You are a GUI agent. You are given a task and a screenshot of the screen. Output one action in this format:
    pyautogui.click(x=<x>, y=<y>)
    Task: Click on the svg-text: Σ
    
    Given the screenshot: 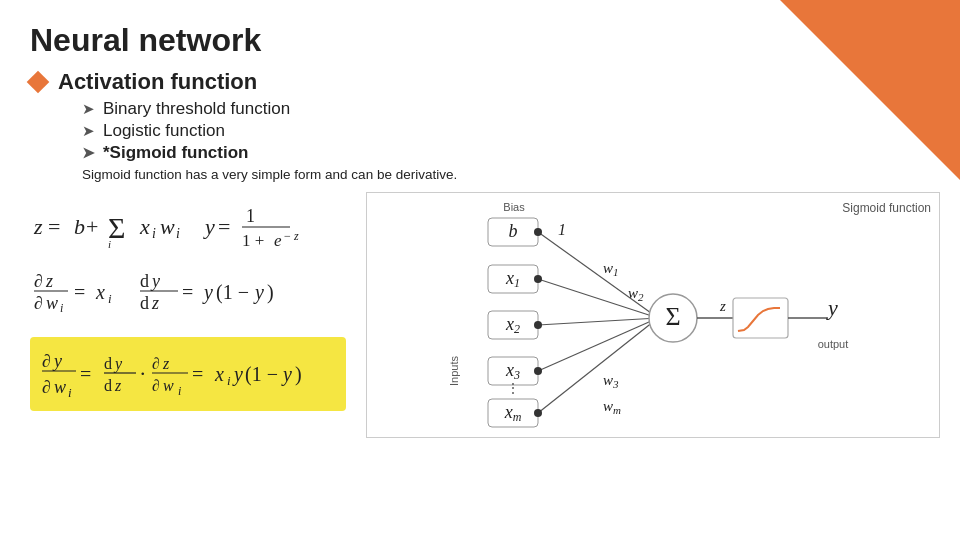 What is the action you would take?
    pyautogui.click(x=672, y=316)
    